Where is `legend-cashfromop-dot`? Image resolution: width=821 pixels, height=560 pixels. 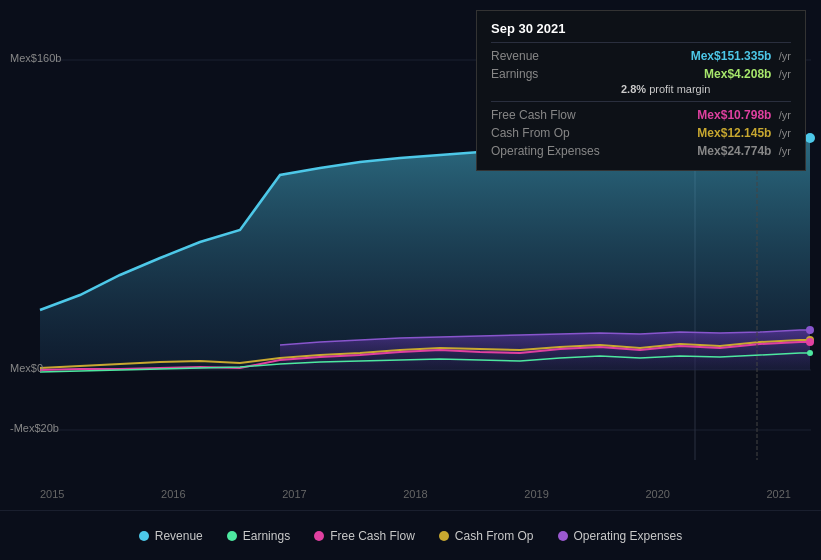 legend-cashfromop-dot is located at coordinates (444, 536).